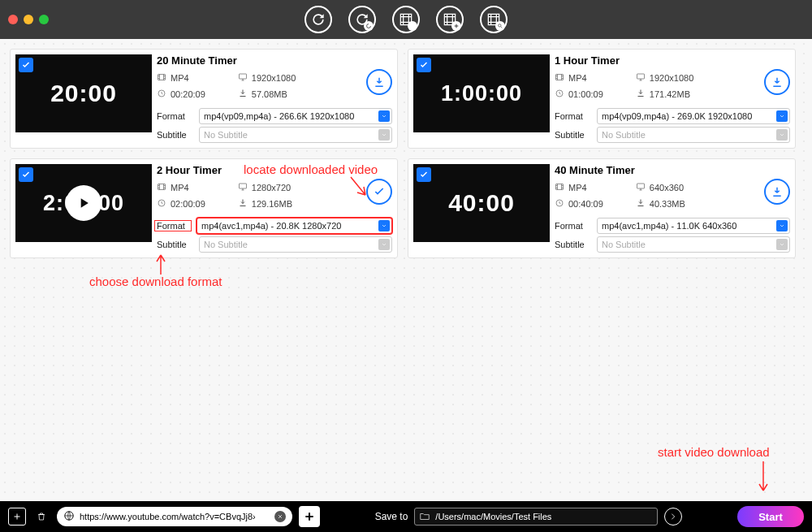 The image size is (812, 532). Describe the element at coordinates (669, 226) in the screenshot. I see `format-value: mp4(avc1,mp4a) - 11.0K 640x360` at that location.